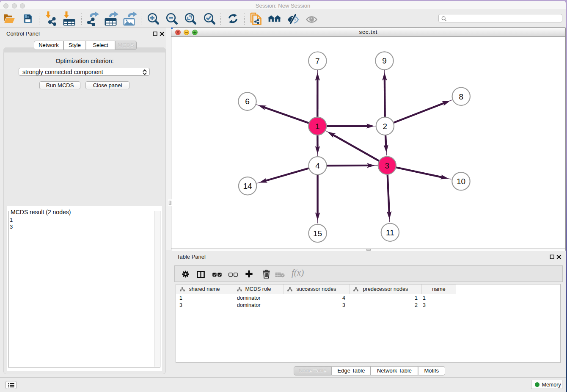 The image size is (567, 392). Describe the element at coordinates (248, 186) in the screenshot. I see `svg-text: 14` at that location.